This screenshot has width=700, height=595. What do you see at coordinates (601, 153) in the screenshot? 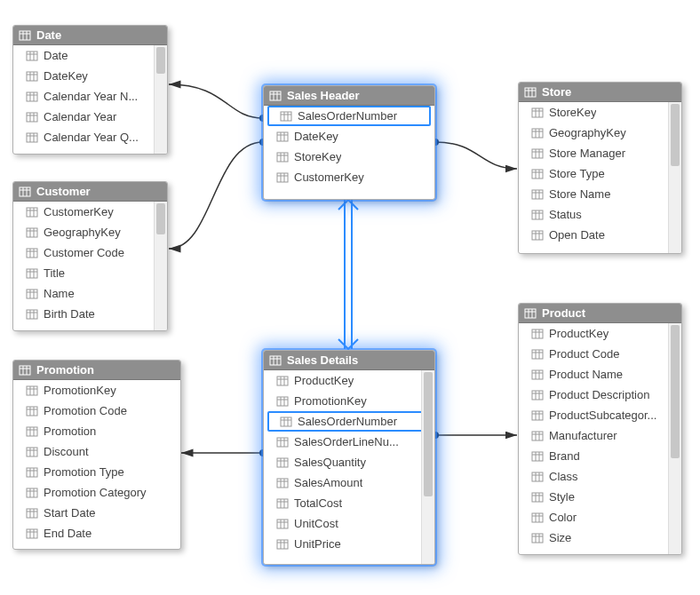
I see `column-item: Store Manager` at bounding box center [601, 153].